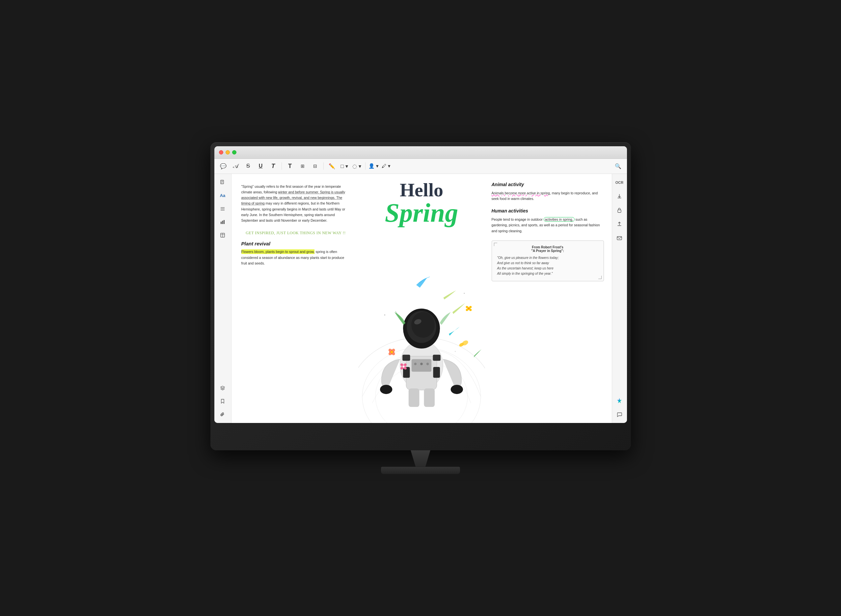  I want to click on stand-base, so click(420, 471).